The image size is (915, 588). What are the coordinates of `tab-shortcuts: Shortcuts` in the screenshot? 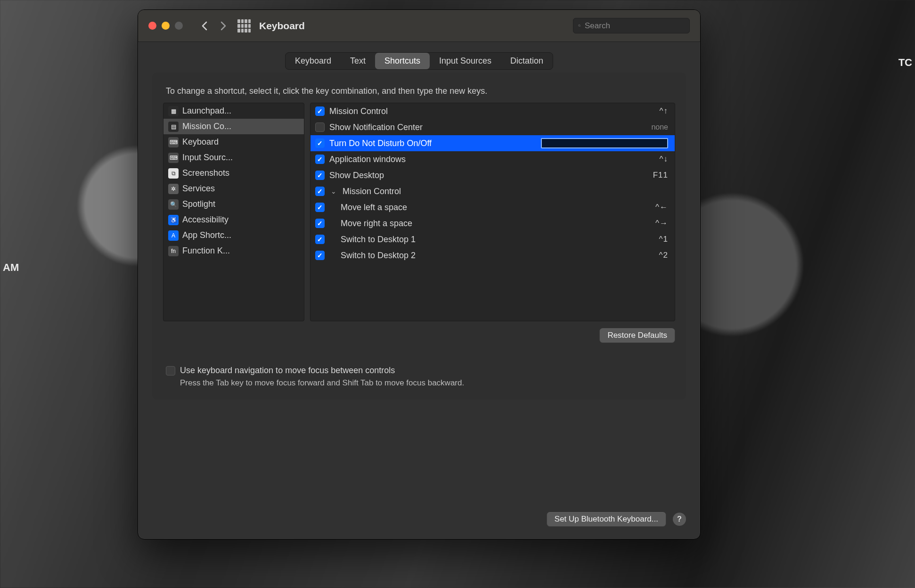 It's located at (402, 61).